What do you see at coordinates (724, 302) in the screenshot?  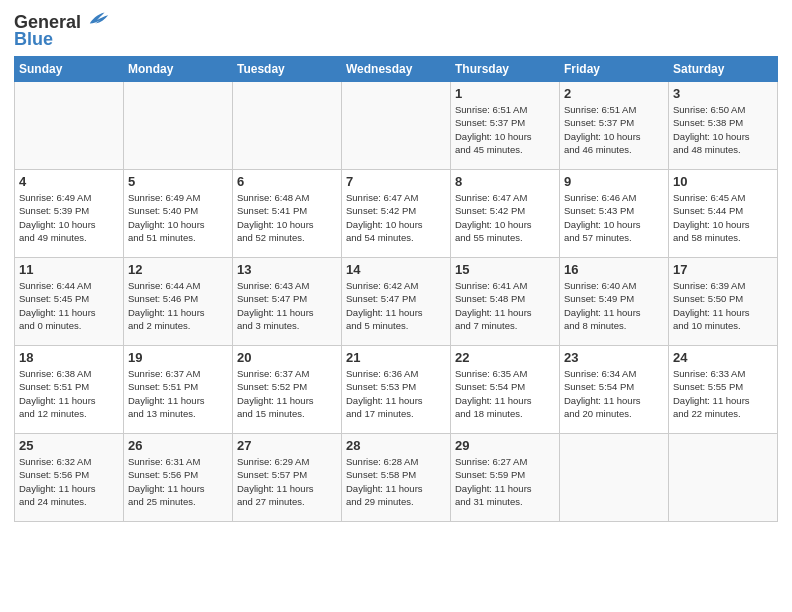 I see `calendar-cell: 17Sunrise: 6:39 AM Sunset: 5:50 PM Dayli…` at bounding box center [724, 302].